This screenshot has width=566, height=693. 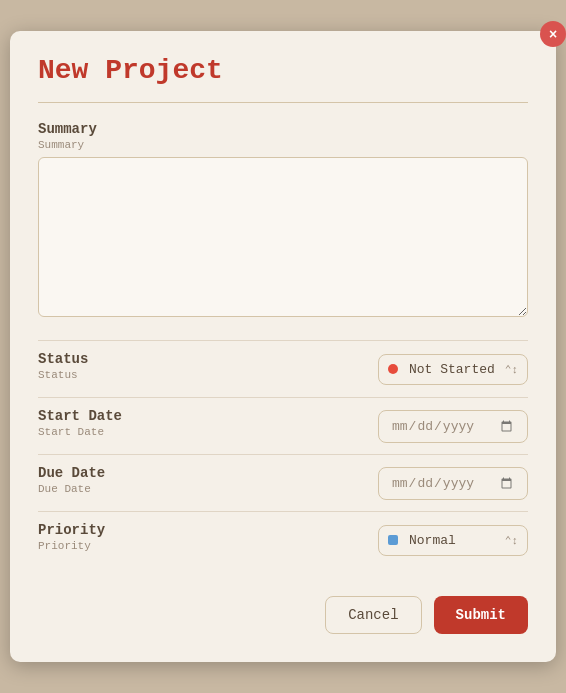 What do you see at coordinates (283, 129) in the screenshot?
I see `summary-label-main: Summary` at bounding box center [283, 129].